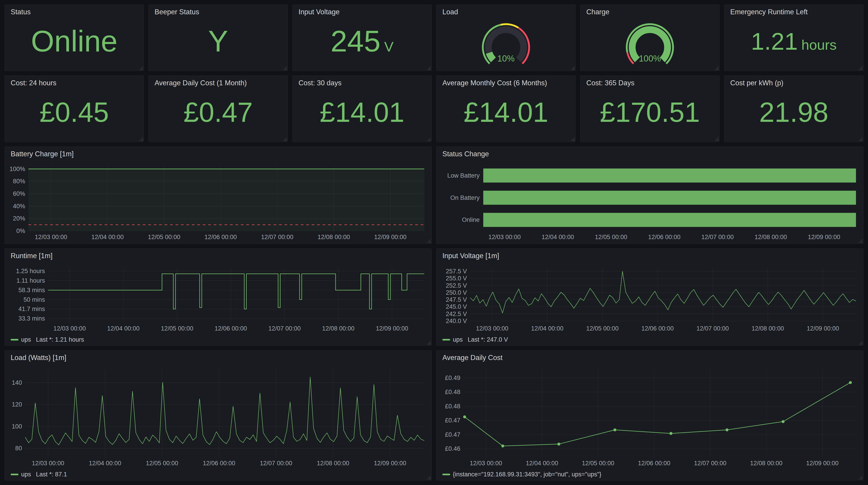  What do you see at coordinates (19, 448) in the screenshot?
I see `svg-text: 80` at bounding box center [19, 448].